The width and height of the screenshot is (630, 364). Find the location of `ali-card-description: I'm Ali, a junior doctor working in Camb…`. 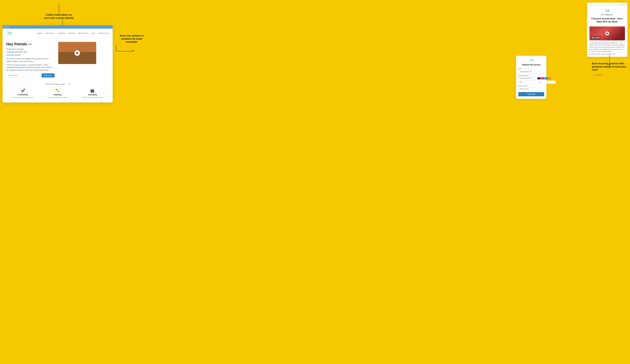

ali-card-description: I'm Ali, a junior doctor working in Camb… is located at coordinates (607, 47).